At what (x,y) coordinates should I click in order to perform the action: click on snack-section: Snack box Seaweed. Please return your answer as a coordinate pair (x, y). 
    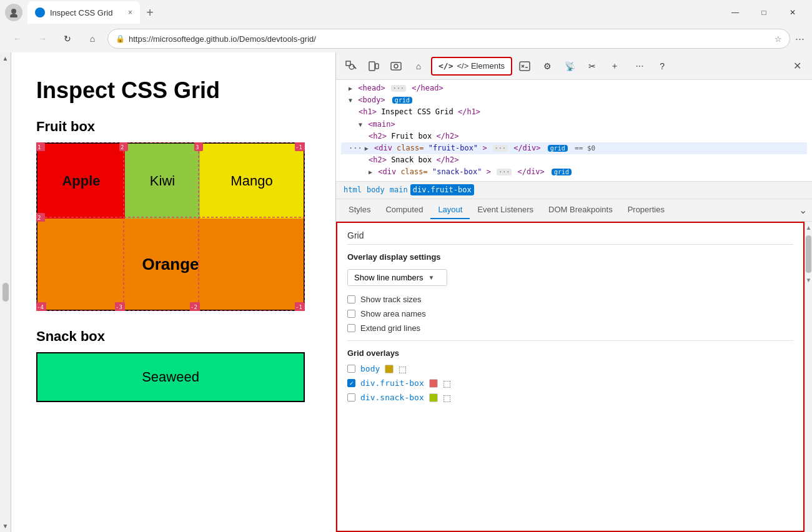
    Looking at the image, I should click on (174, 365).